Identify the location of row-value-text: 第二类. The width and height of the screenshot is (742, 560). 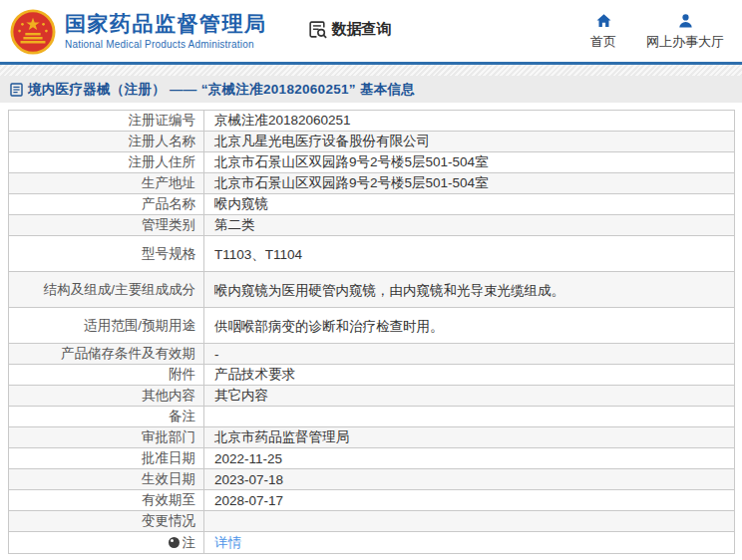
(235, 225).